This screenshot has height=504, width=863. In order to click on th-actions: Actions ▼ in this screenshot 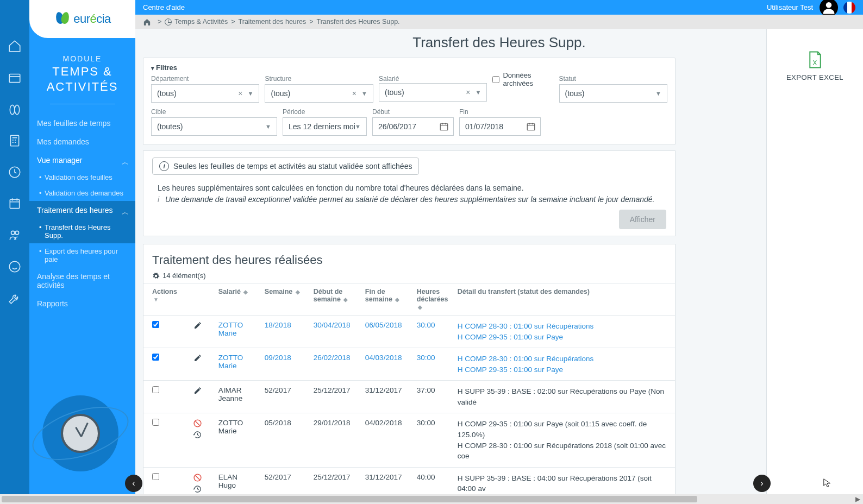, I will do `click(162, 300)`.